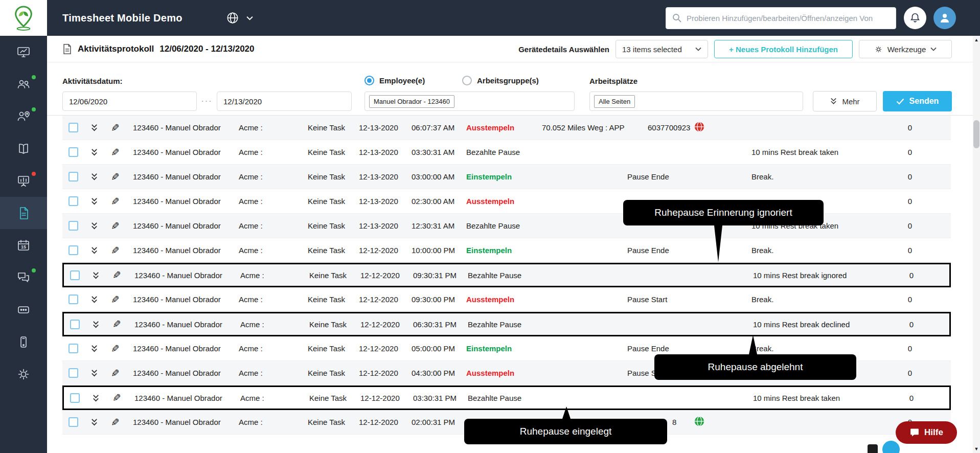 The height and width of the screenshot is (453, 980). Describe the element at coordinates (207, 49) in the screenshot. I see `report-date-range: 12/06/2020 - 12/13/2020` at that location.